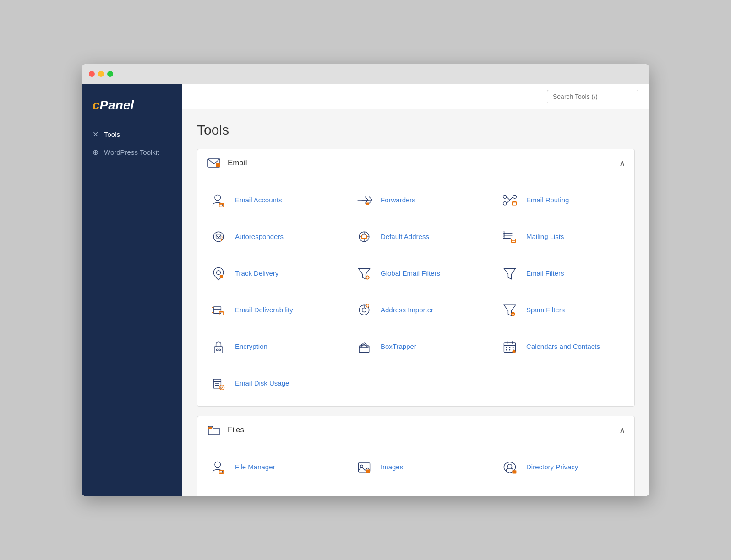 The width and height of the screenshot is (731, 560). Describe the element at coordinates (218, 200) in the screenshot. I see `email-accounts-icon` at that location.